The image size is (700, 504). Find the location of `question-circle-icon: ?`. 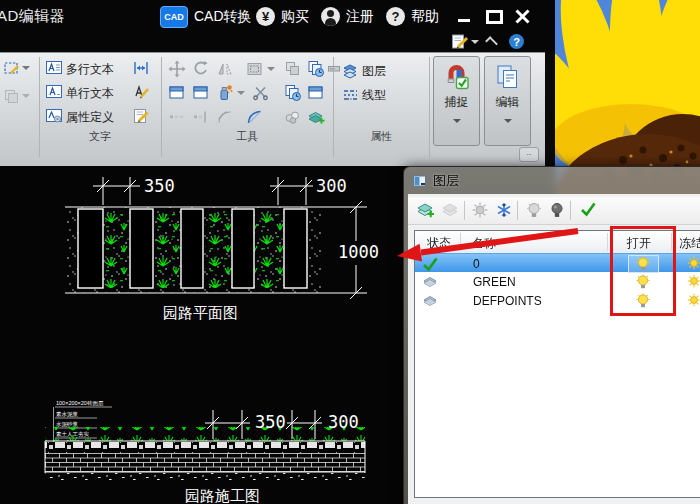

question-circle-icon: ? is located at coordinates (396, 16).